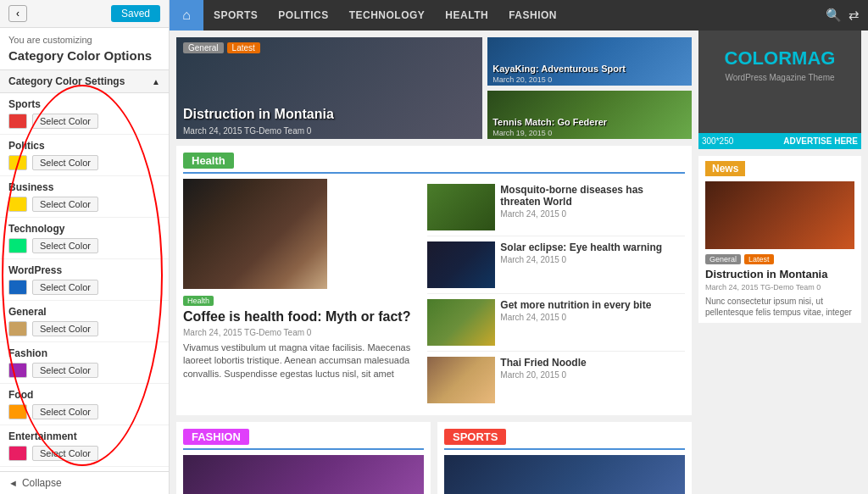 The image size is (868, 494). Describe the element at coordinates (85, 229) in the screenshot. I see `item-label-technology: Technology` at that location.